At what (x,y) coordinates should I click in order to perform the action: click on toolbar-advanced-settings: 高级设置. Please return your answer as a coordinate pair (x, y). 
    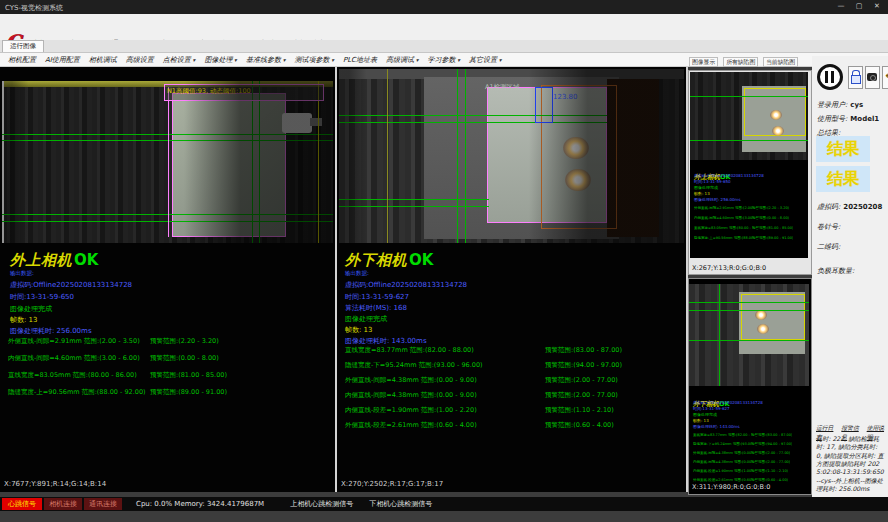
    Looking at the image, I should click on (140, 60).